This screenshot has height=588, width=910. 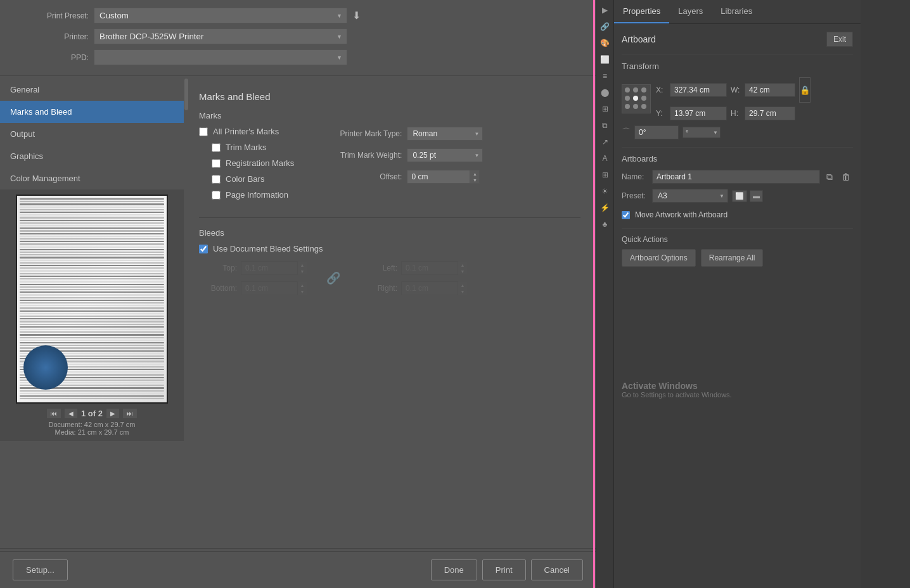 What do you see at coordinates (830, 177) in the screenshot?
I see `artboard-copy-button: ⧉` at bounding box center [830, 177].